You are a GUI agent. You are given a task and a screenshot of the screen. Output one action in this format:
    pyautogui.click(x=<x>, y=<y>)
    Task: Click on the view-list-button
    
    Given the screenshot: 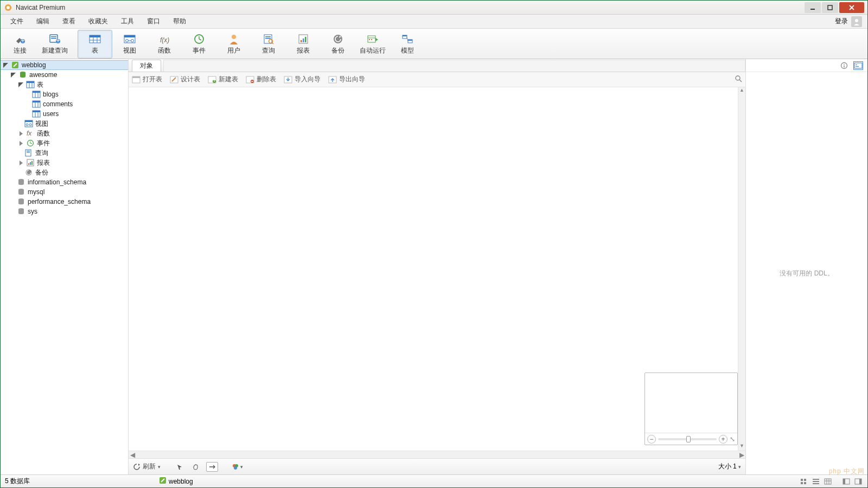 What is the action you would take?
    pyautogui.click(x=816, y=481)
    